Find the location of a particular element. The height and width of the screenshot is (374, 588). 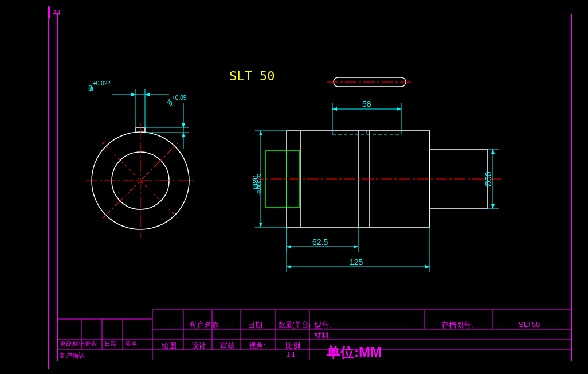

tb-units: 单位:MM is located at coordinates (354, 352).